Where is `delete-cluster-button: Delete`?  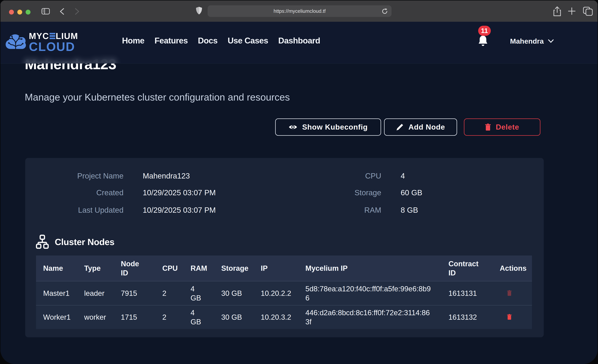
delete-cluster-button: Delete is located at coordinates (502, 127).